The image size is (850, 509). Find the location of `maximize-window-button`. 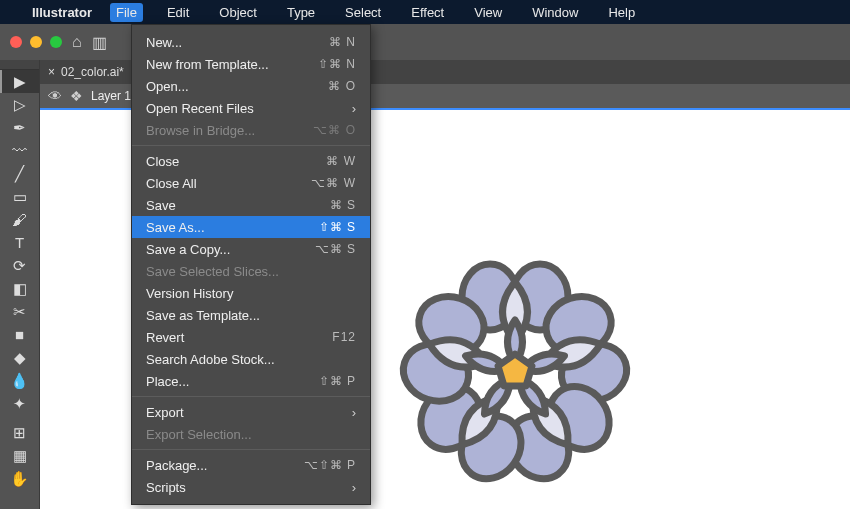

maximize-window-button is located at coordinates (56, 42).